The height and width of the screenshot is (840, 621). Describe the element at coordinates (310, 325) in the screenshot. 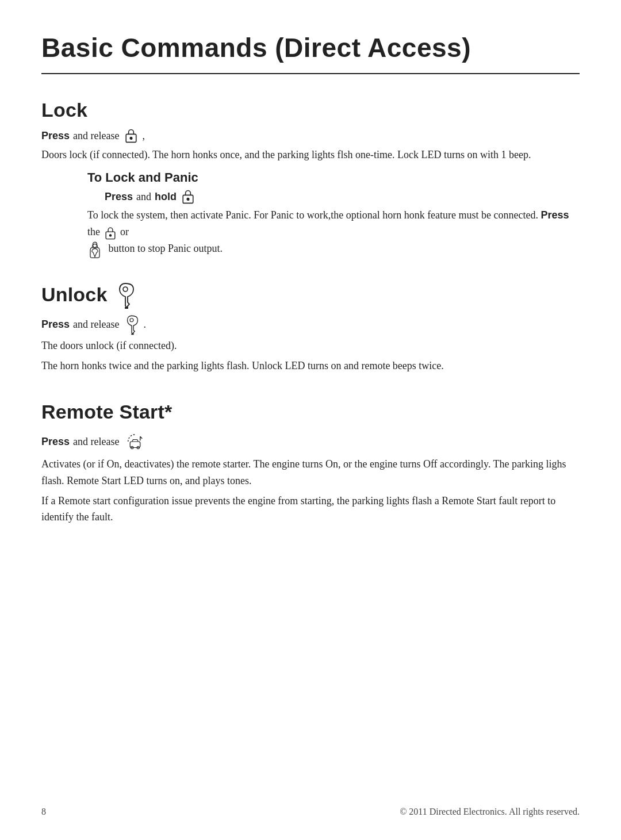

I see `unlock-press-line: Press and release .` at that location.